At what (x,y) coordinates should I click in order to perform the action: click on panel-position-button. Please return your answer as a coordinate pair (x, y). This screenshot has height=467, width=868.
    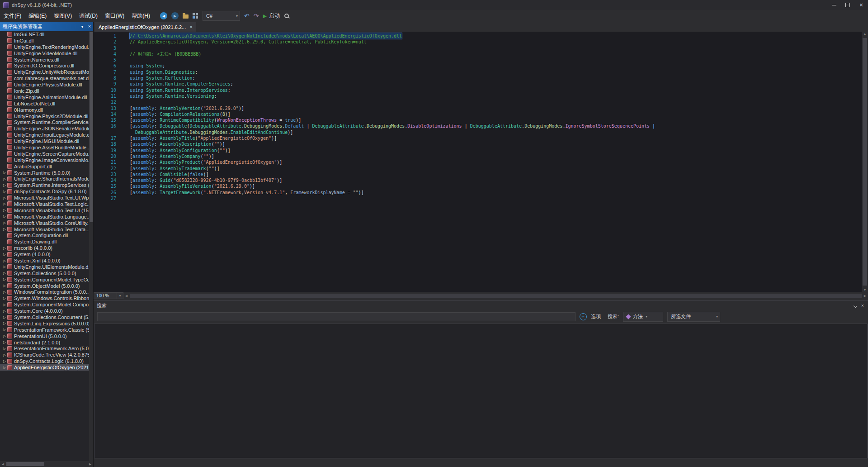
    Looking at the image, I should click on (855, 306).